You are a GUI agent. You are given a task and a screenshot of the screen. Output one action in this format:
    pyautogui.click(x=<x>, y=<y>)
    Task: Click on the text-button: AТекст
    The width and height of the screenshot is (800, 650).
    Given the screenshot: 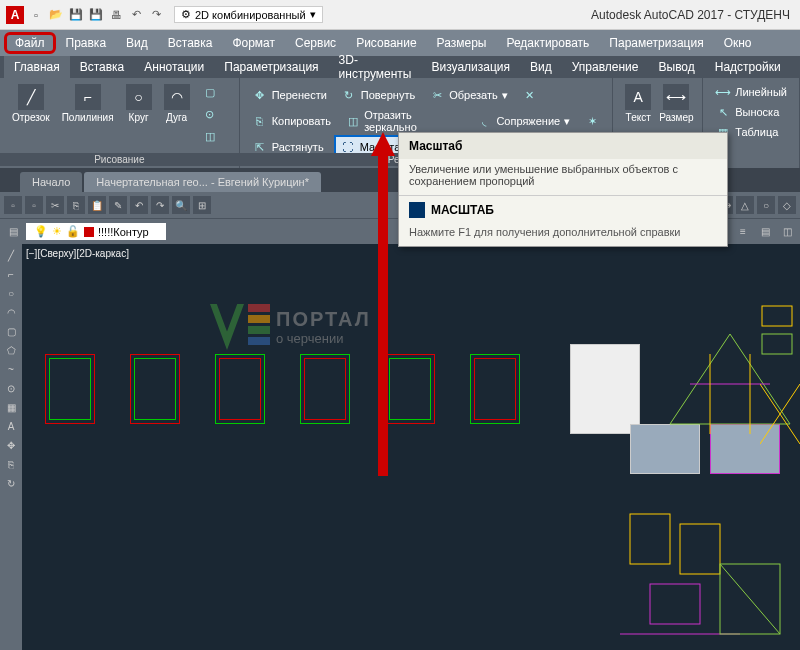 What is the action you would take?
    pyautogui.click(x=638, y=104)
    